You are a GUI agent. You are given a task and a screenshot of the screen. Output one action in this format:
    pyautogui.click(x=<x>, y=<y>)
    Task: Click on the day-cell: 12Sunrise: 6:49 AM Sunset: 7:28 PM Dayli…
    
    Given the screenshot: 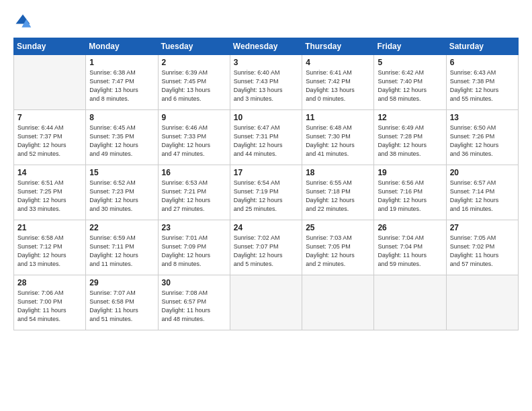 What is the action you would take?
    pyautogui.click(x=410, y=138)
    